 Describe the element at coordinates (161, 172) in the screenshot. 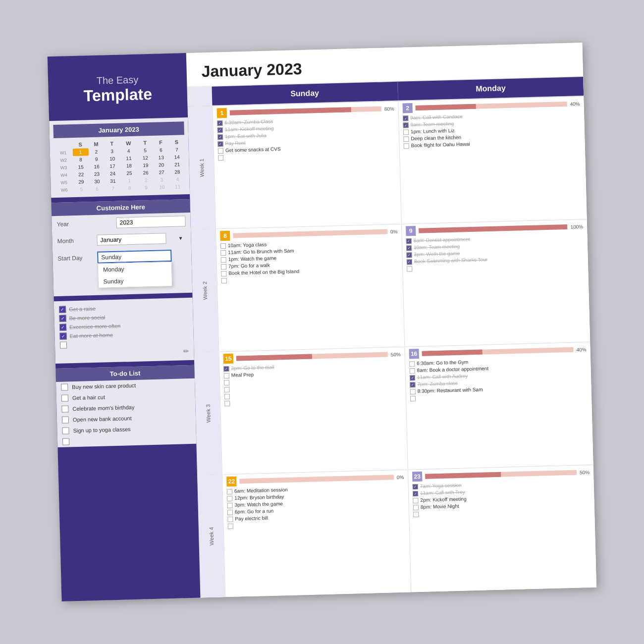

I see `mini-cal-day: 27` at that location.